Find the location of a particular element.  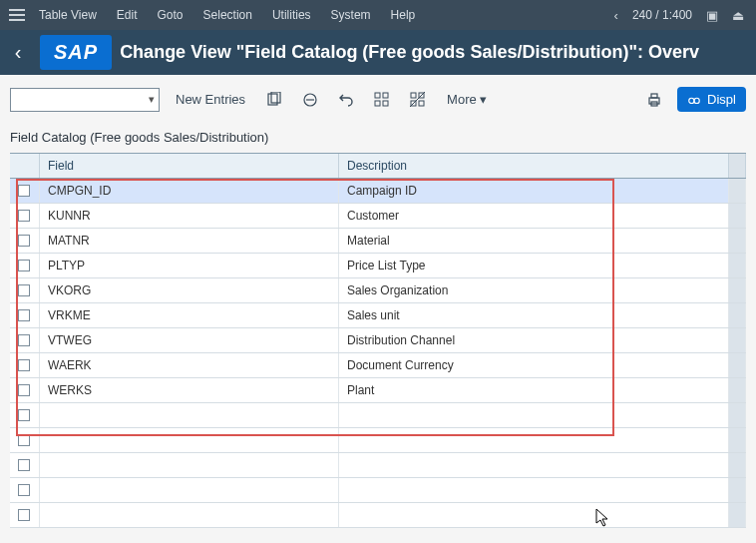

field-cell: WAERK is located at coordinates (189, 365).